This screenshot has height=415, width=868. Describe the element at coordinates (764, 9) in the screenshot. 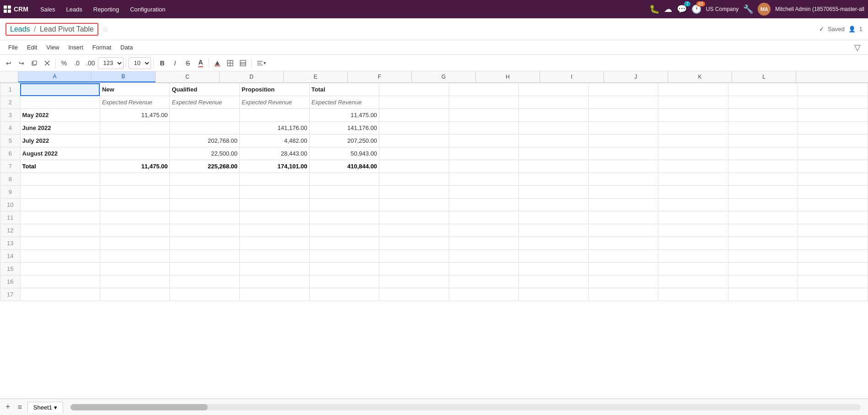

I see `avatar: MA` at that location.